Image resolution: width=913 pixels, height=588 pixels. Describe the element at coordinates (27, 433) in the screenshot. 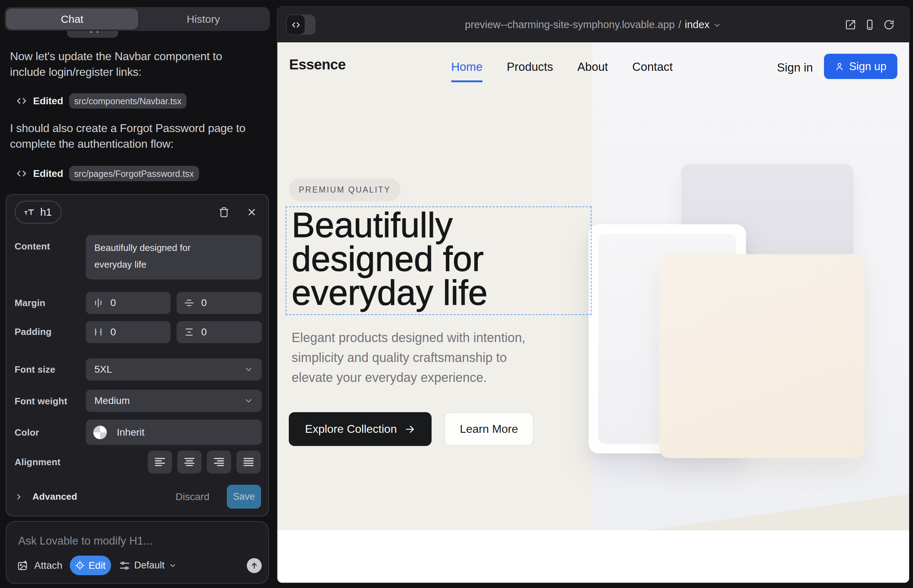

I see `color-label: Color` at that location.